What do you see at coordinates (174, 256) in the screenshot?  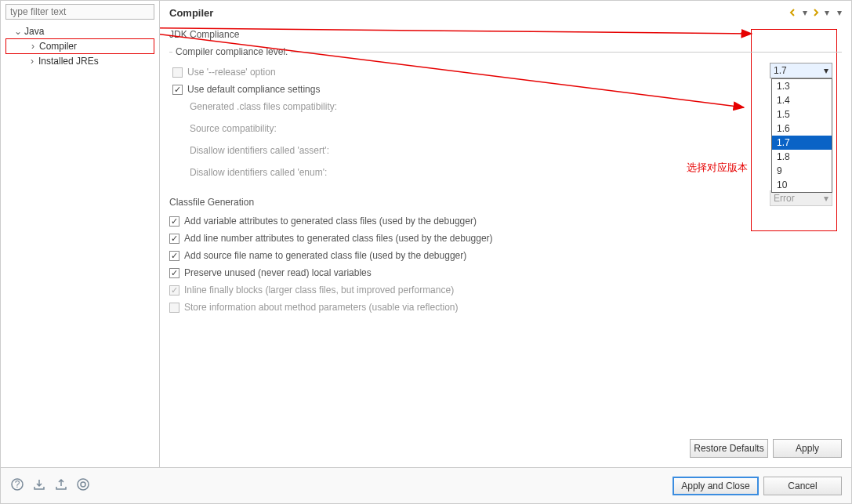 I see `cf-src-checkbox` at bounding box center [174, 256].